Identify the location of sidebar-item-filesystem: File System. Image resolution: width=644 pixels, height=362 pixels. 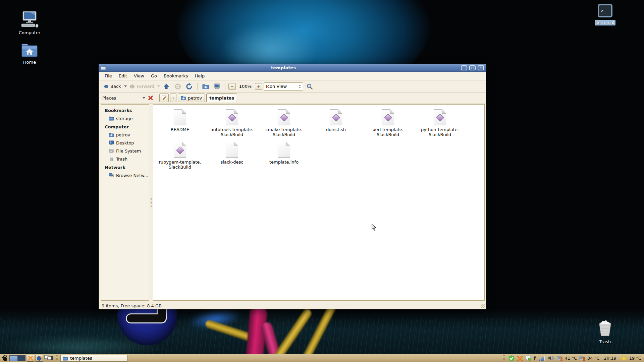
(125, 151).